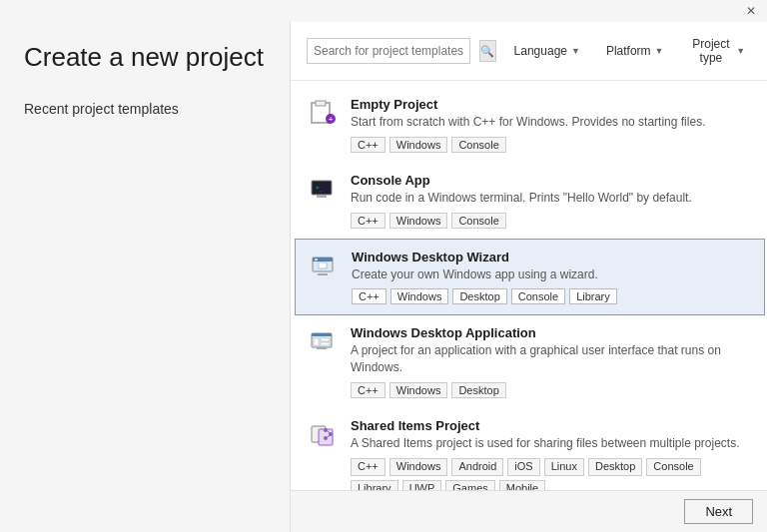 This screenshot has height=532, width=767. Describe the element at coordinates (323, 434) in the screenshot. I see `template-icon-shared-items-project` at that location.